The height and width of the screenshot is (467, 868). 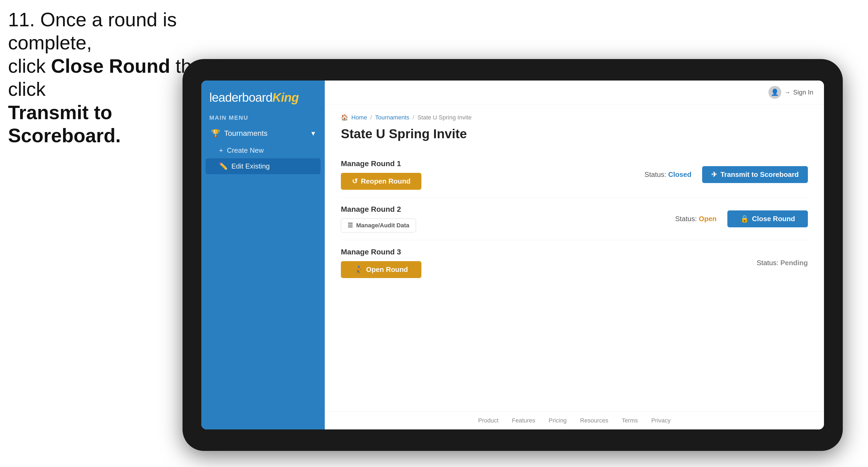 I want to click on footer-privacy: Privacy, so click(x=661, y=421).